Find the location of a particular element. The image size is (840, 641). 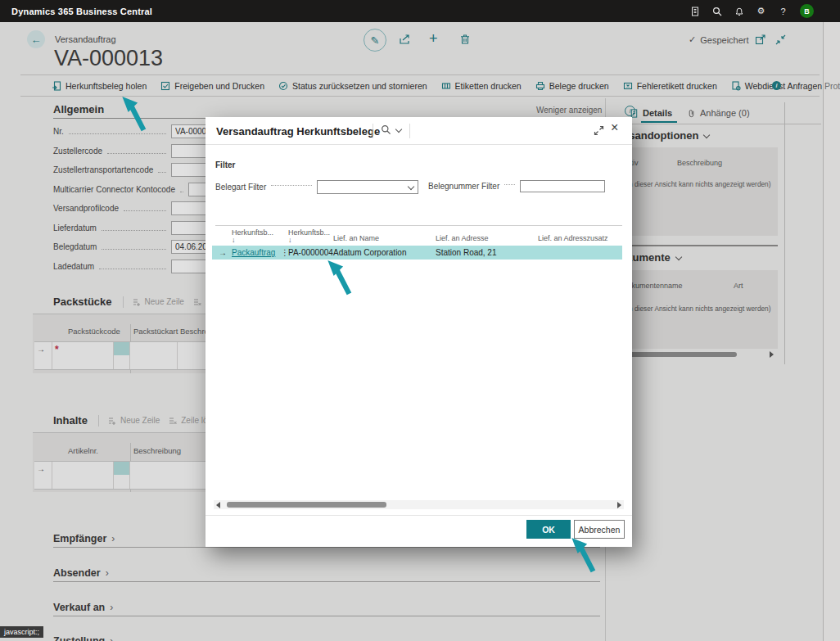

dialog-horizontal-scrollbar is located at coordinates (419, 504).